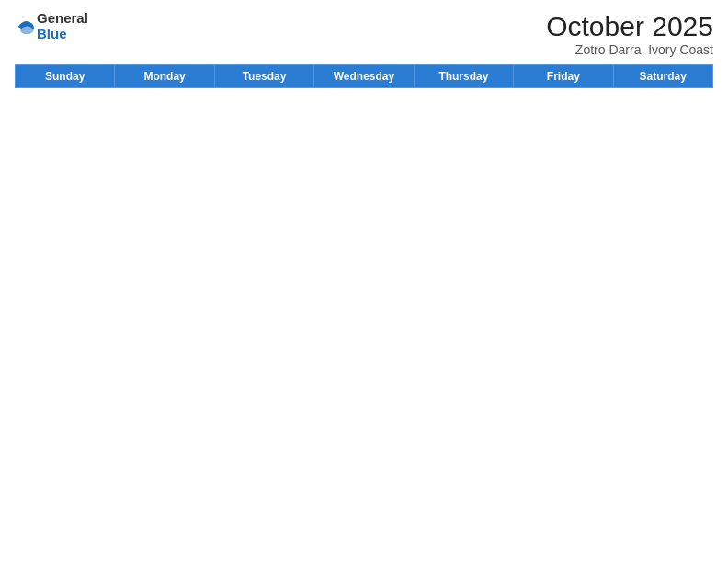 This screenshot has width=728, height=563. What do you see at coordinates (630, 50) in the screenshot?
I see `location: Zotro Darra, Ivory Coast` at bounding box center [630, 50].